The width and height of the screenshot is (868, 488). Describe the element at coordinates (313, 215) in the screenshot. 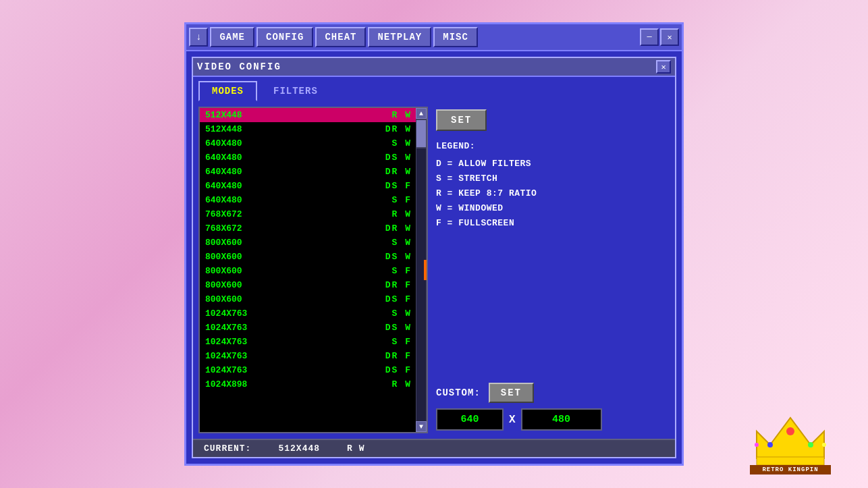

I see `list-item: 768X672R W` at that location.